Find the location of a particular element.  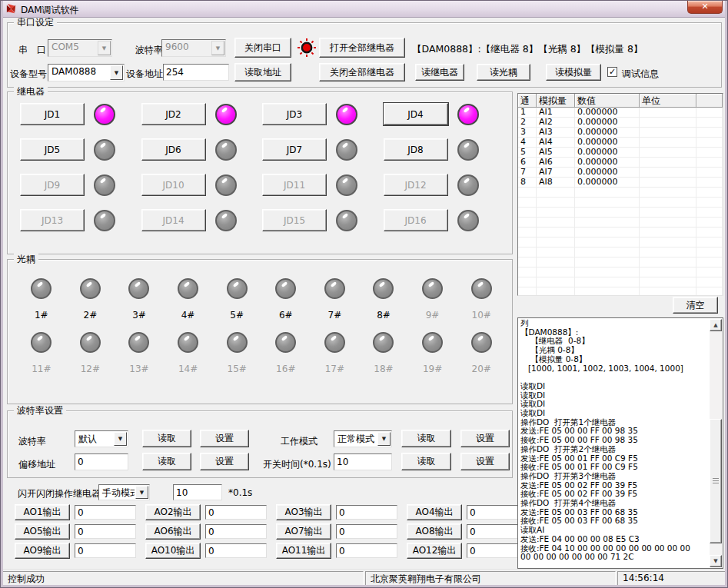

close-button: ✕ is located at coordinates (705, 8).